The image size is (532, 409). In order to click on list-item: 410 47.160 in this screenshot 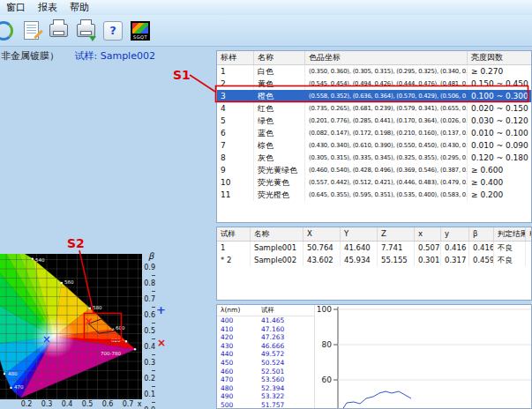, I will do `click(266, 330)`.